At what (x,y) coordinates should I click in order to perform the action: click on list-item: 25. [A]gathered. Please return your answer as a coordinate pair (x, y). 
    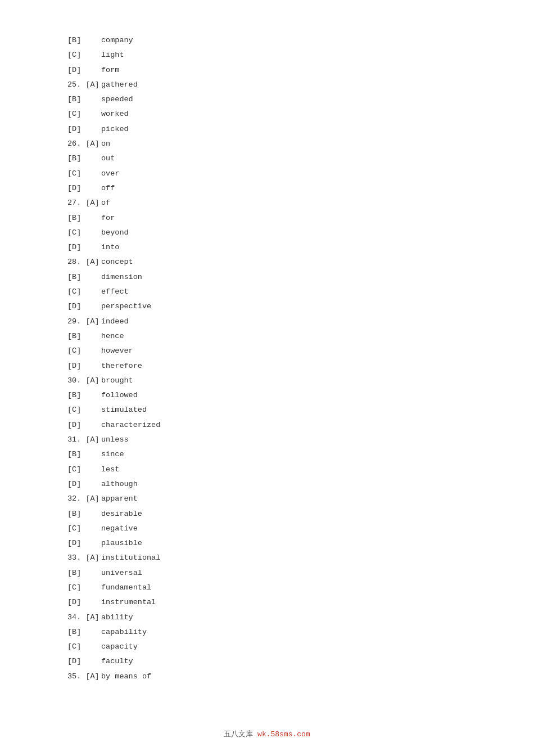
    Looking at the image, I should click on (273, 85).